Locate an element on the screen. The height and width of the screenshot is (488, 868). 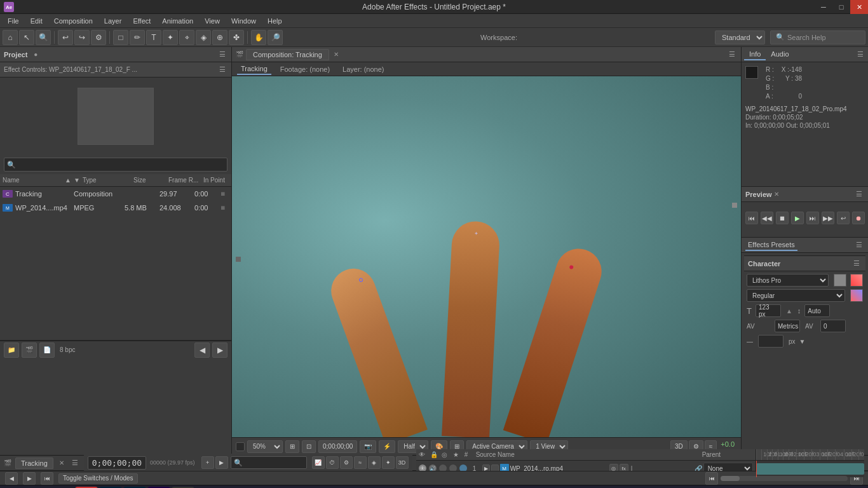
rect-tool-button: □ is located at coordinates (121, 37).